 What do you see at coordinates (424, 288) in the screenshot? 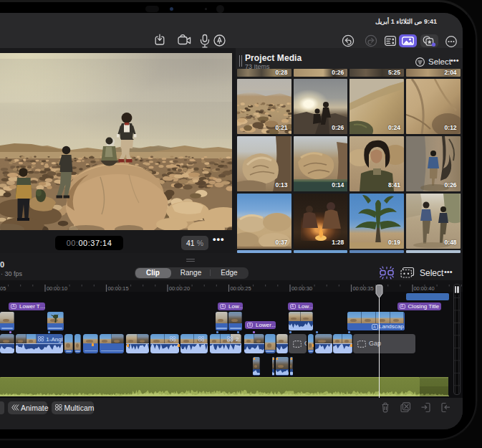
I see `svg-text: 00:00:40` at bounding box center [424, 288].